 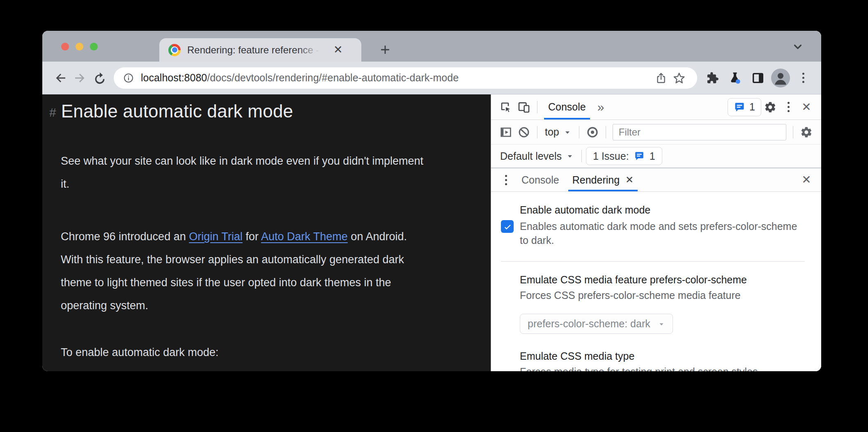 What do you see at coordinates (260, 50) in the screenshot?
I see `browser-tab: Rendering: feature reference - C ✕` at bounding box center [260, 50].